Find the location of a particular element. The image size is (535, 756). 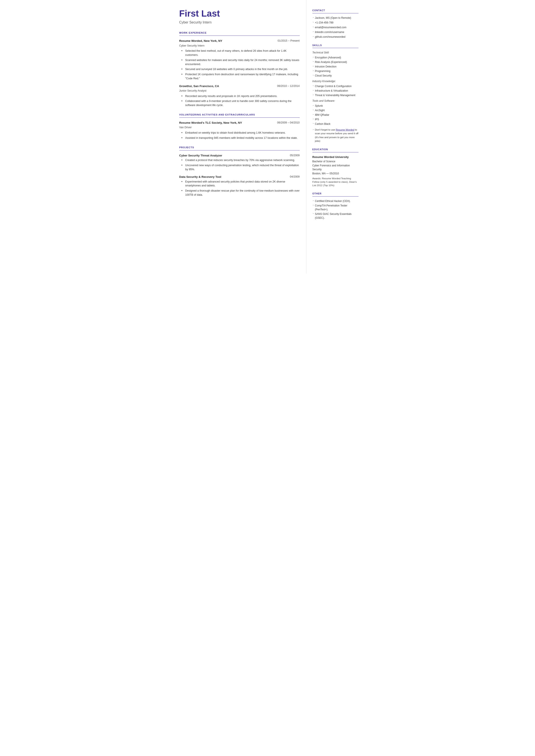

job-block-2: Growthsi, San Francisco, CA 06/2010 – 12… is located at coordinates (239, 96).